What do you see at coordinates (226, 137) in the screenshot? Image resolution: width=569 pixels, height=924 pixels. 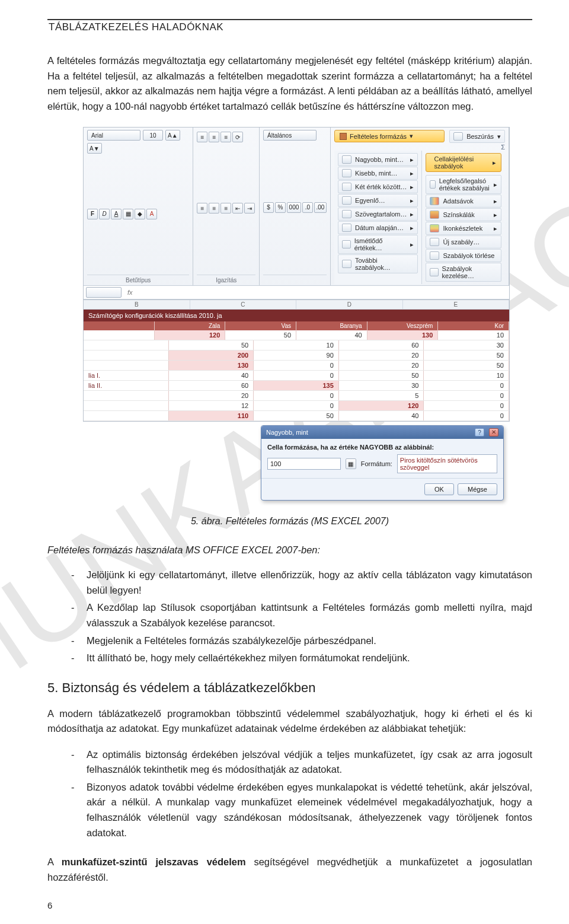 I see `align-bot-button: ≡` at bounding box center [226, 137].